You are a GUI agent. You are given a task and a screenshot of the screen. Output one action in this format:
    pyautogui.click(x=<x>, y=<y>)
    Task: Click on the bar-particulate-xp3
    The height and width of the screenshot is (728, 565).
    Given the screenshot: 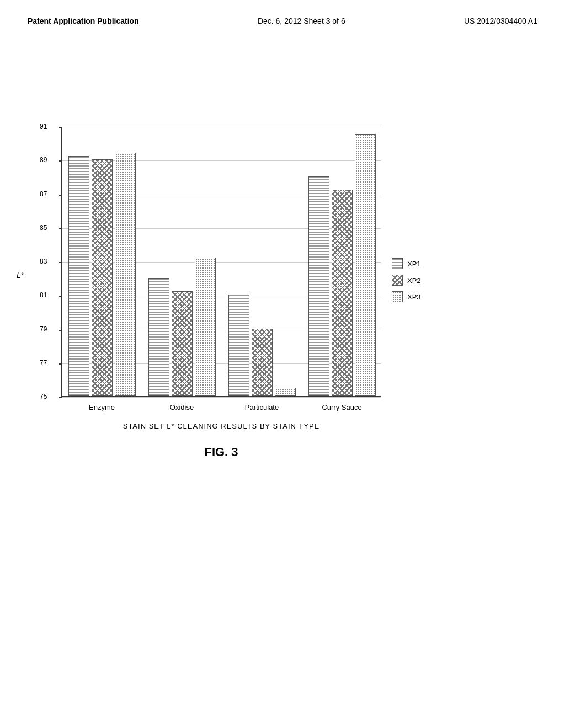 What is the action you would take?
    pyautogui.click(x=285, y=392)
    